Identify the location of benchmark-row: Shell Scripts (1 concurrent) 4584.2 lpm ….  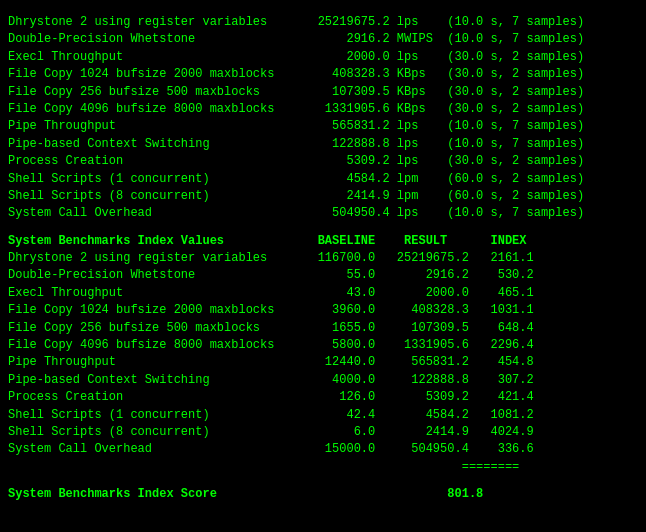
(323, 180).